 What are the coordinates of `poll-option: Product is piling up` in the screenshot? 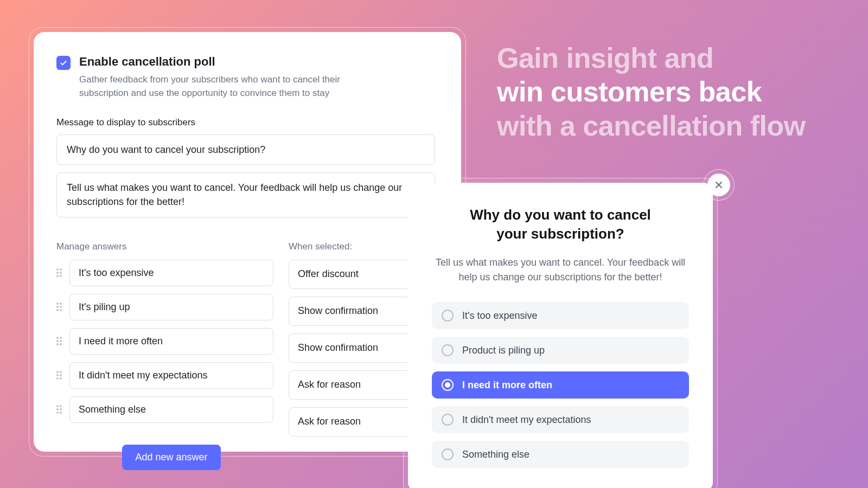 It's located at (560, 350).